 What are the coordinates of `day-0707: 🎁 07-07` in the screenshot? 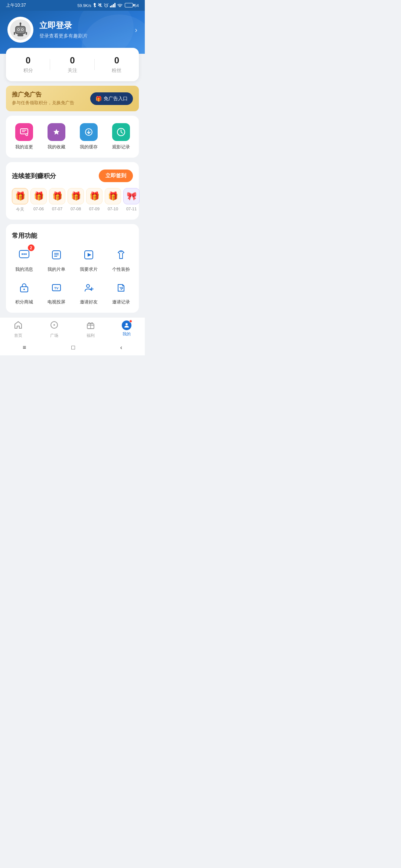 It's located at (57, 200).